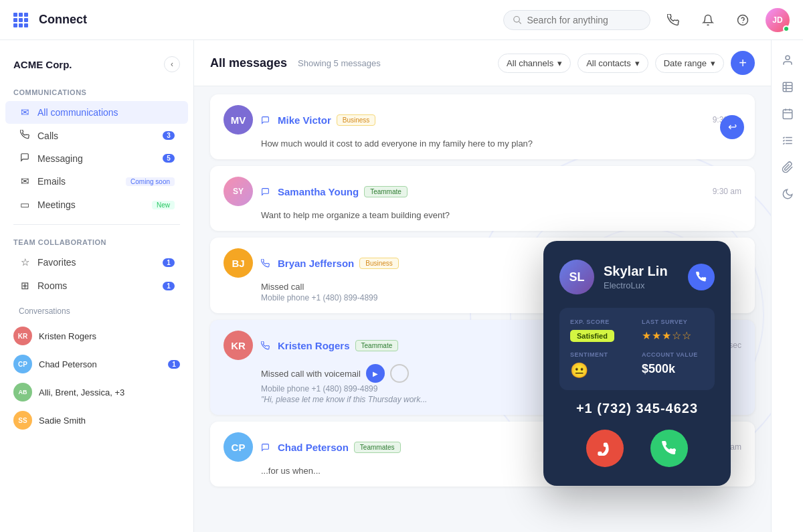 The width and height of the screenshot is (803, 532). I want to click on phone-icon-button, so click(673, 20).